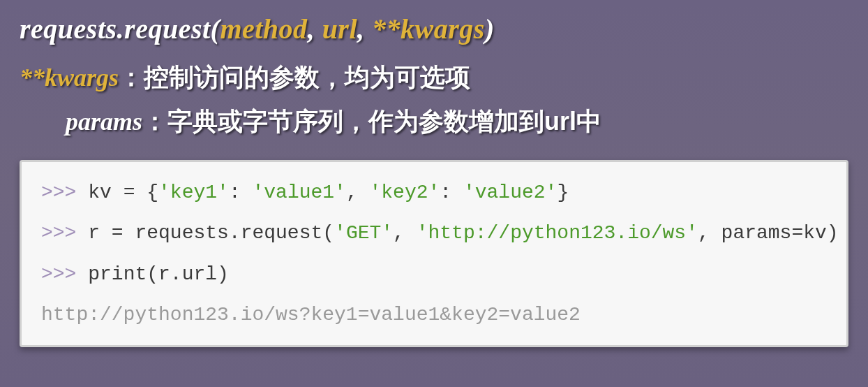 This screenshot has width=868, height=387. Describe the element at coordinates (428, 29) in the screenshot. I see `sig-arg-kwargs: **kwargs` at that location.